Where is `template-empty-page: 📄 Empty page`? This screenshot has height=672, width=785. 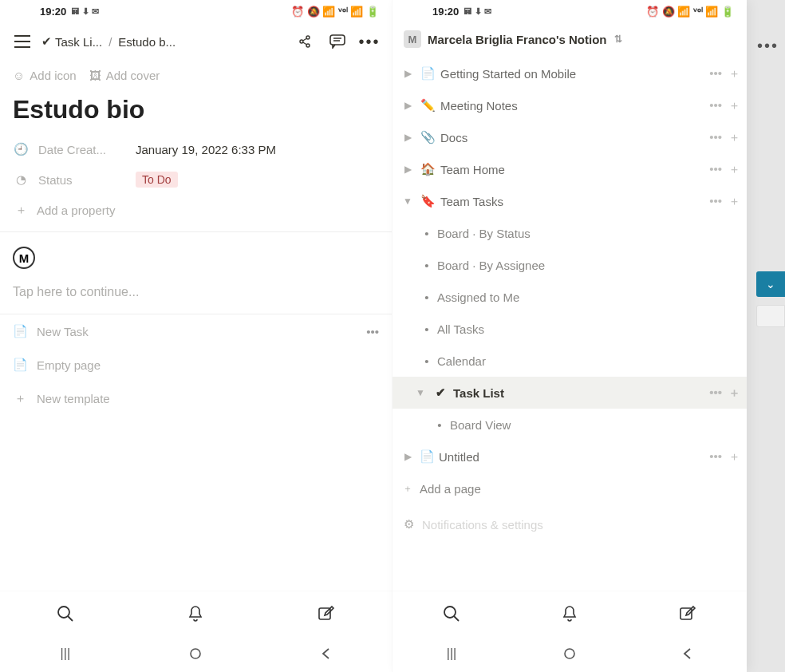 template-empty-page: 📄 Empty page is located at coordinates (196, 365).